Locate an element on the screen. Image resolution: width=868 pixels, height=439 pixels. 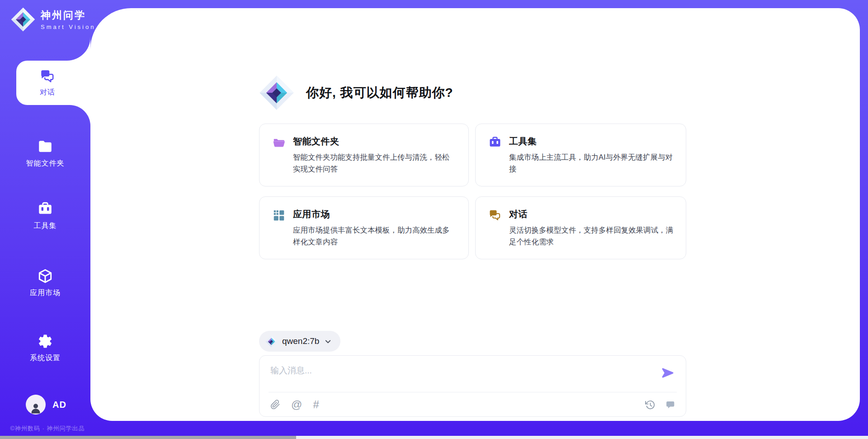
hash-icon: # is located at coordinates (316, 405).